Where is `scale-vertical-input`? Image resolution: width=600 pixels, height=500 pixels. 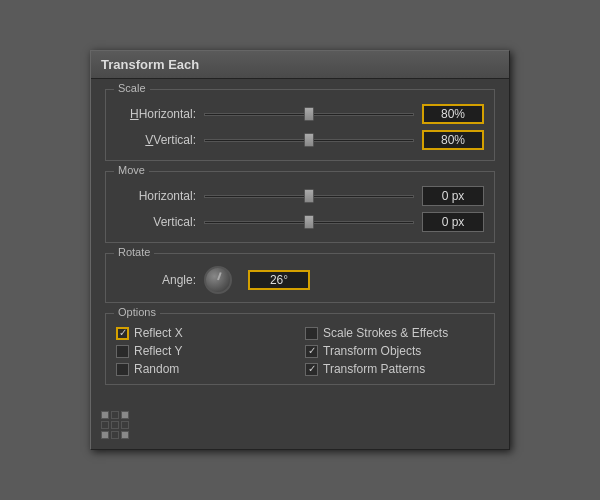
scale-vertical-input is located at coordinates (453, 140).